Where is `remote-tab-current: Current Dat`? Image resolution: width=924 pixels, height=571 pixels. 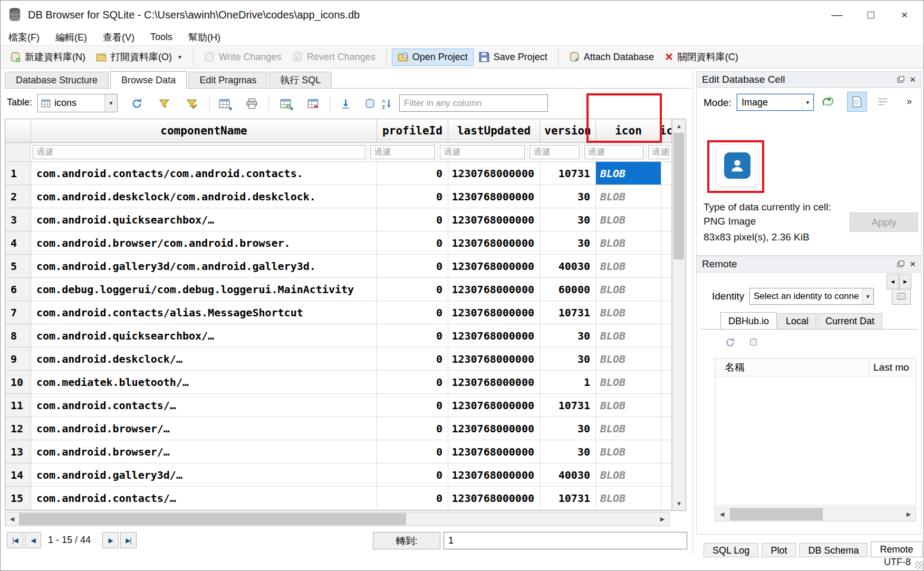 remote-tab-current: Current Dat is located at coordinates (850, 321).